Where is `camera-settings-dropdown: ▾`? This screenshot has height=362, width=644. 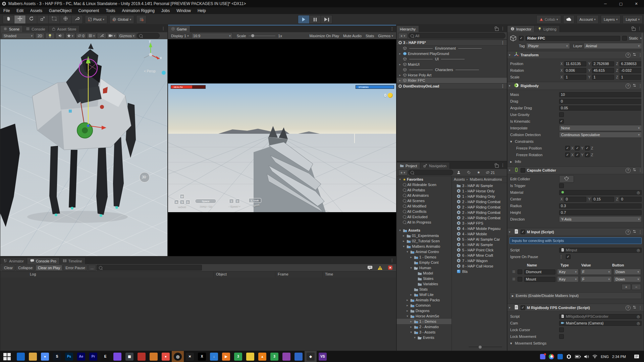
camera-settings-dropdown: ▾ is located at coordinates (112, 36).